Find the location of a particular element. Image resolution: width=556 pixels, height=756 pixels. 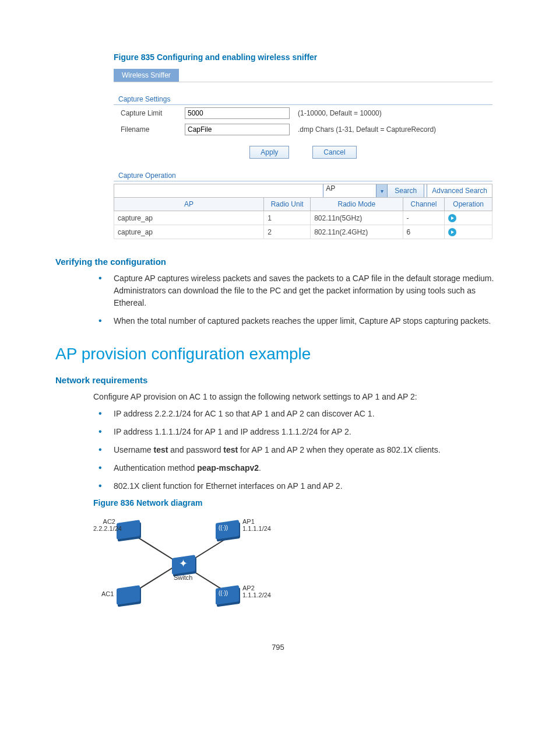

cell-channel: - is located at coordinates (424, 218).